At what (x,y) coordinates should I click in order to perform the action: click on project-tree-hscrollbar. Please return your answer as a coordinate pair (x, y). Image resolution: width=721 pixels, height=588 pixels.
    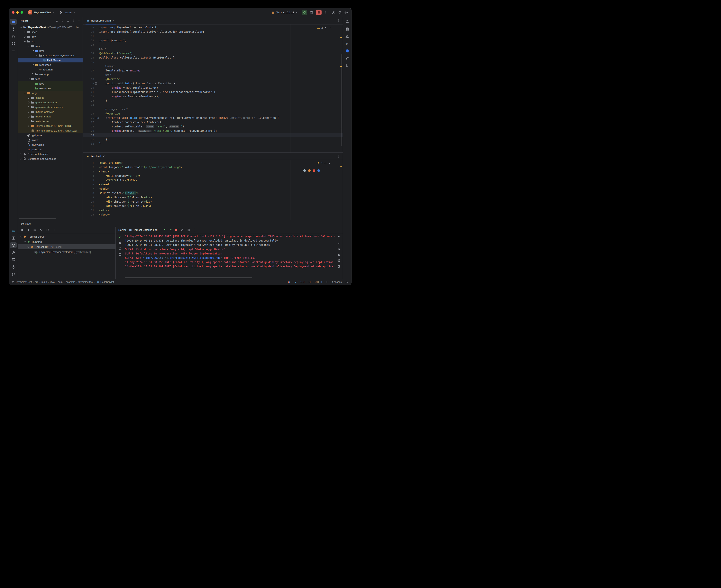
    Looking at the image, I should click on (37, 219).